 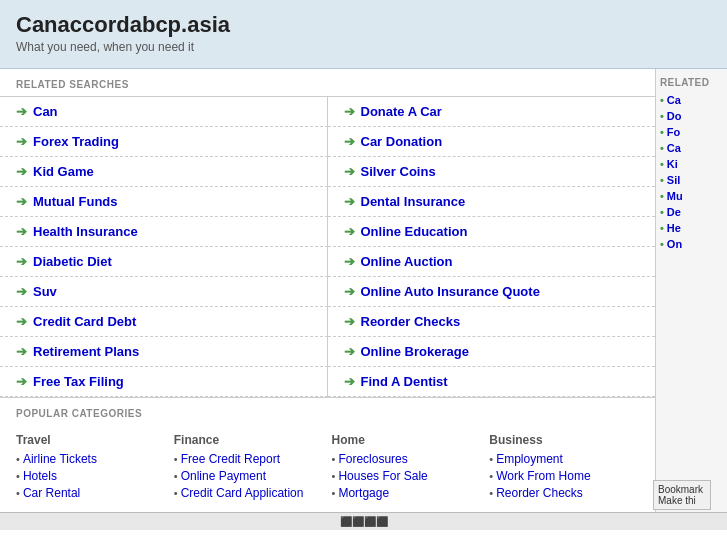 What do you see at coordinates (674, 132) in the screenshot?
I see `sidebar-link: Fo` at bounding box center [674, 132].